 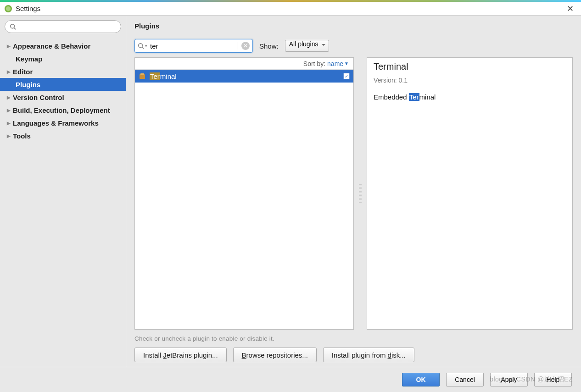 What do you see at coordinates (346, 63) in the screenshot?
I see `chevron-down-icon: ▼` at bounding box center [346, 63].